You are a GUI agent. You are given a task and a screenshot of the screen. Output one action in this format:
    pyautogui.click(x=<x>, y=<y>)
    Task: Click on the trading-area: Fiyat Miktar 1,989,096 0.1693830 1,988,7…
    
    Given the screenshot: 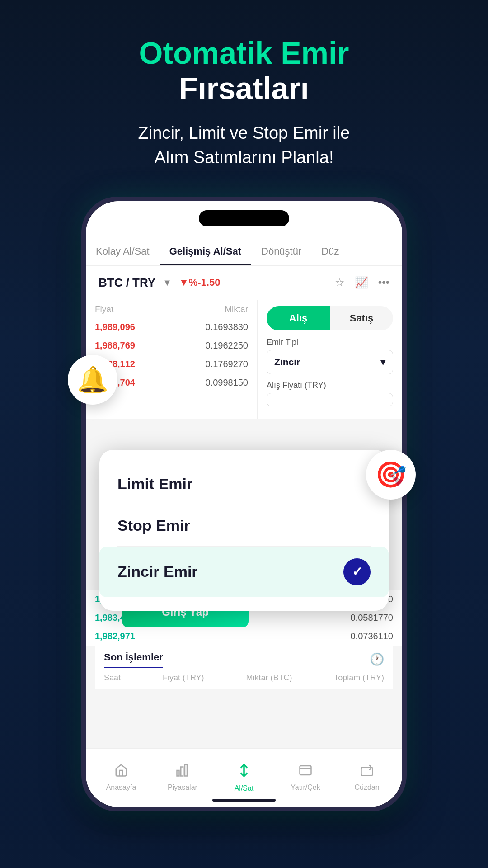 What is the action you would take?
    pyautogui.click(x=244, y=359)
    